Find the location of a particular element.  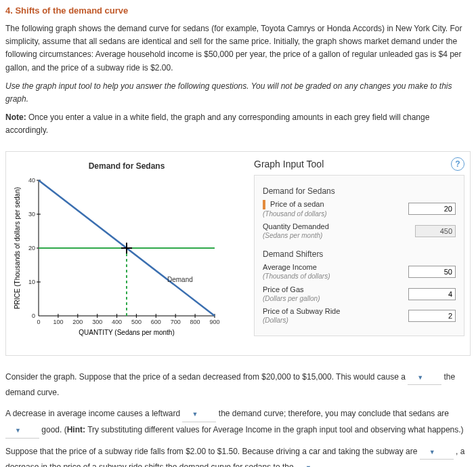

chart-title: Demand for Sedans is located at coordinates (127, 166).